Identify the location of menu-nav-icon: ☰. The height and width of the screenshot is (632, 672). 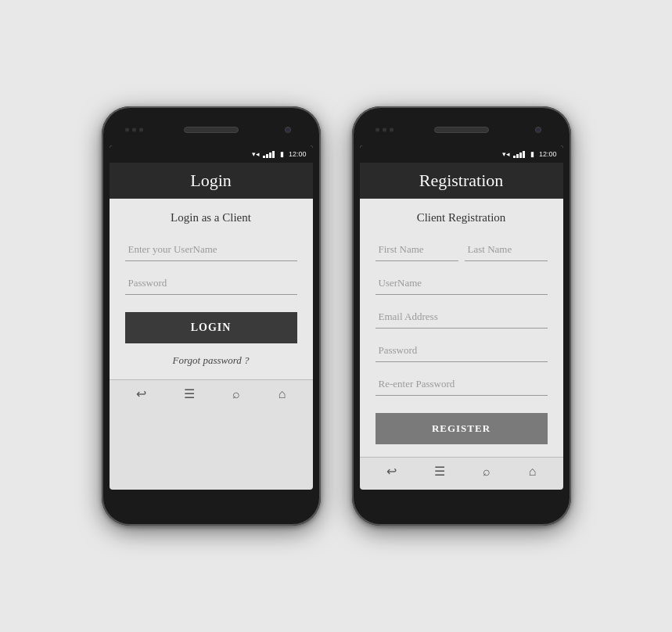
(189, 394).